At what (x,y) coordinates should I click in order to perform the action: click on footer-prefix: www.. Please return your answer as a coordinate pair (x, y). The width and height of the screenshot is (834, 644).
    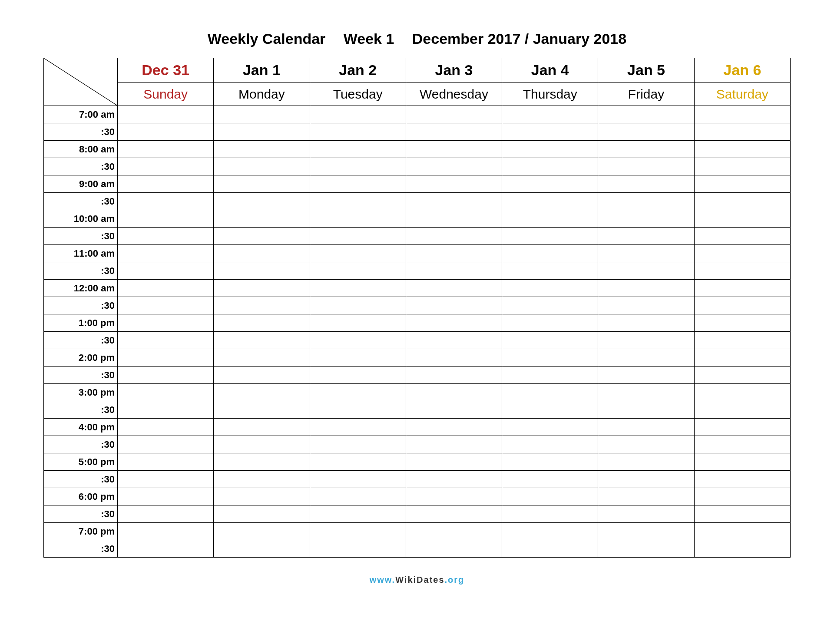
    Looking at the image, I should click on (382, 580).